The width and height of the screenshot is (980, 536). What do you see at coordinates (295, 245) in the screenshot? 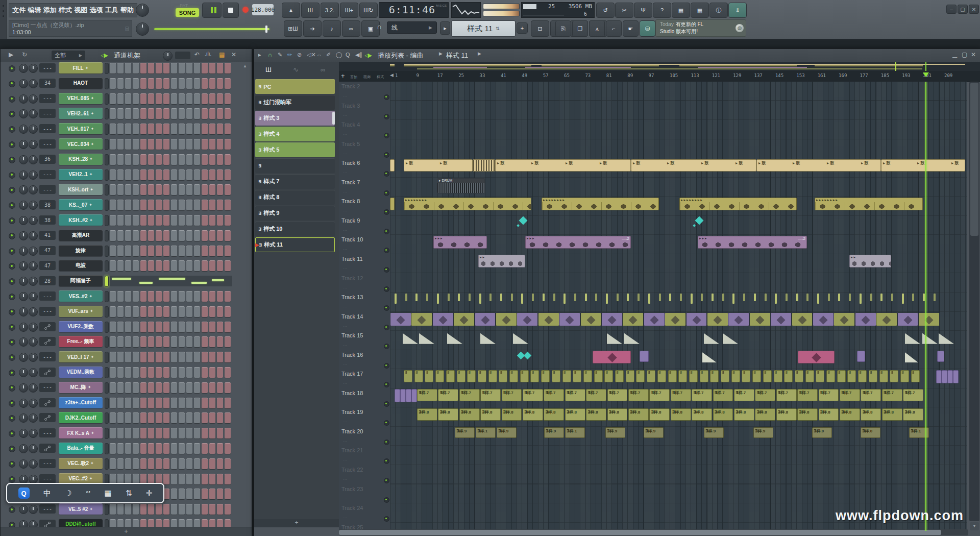
I see `pattern-item: ∃样式 11▶` at bounding box center [295, 245].